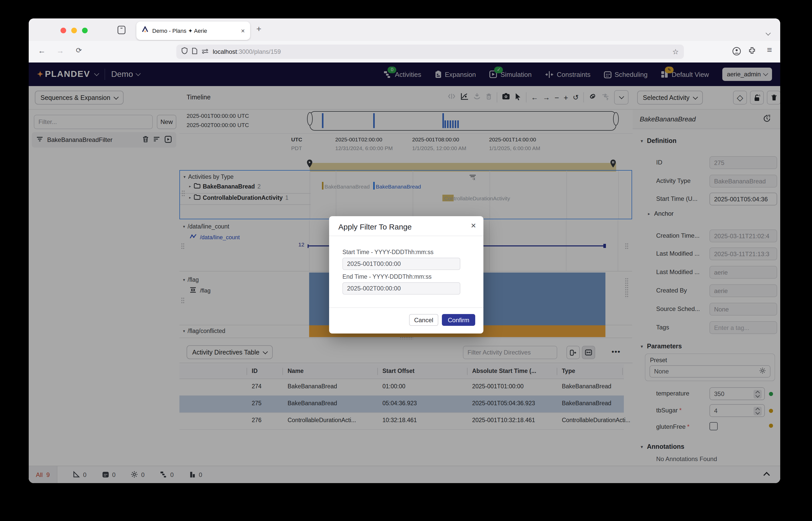  I want to click on favicon-aerie, so click(145, 30).